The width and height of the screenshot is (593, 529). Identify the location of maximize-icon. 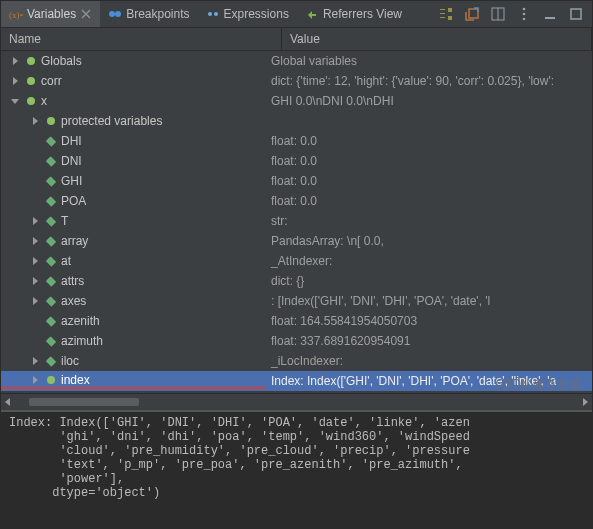
(576, 14).